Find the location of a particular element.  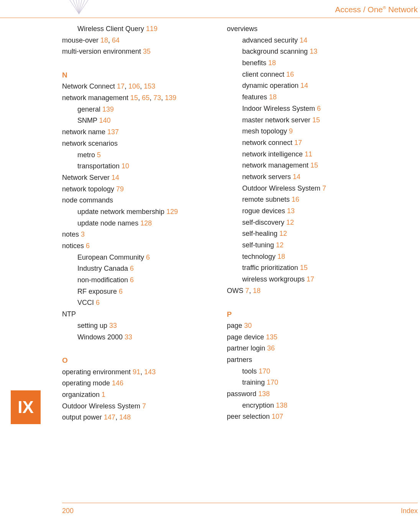

index-entry-text: node commands is located at coordinates (87, 200).